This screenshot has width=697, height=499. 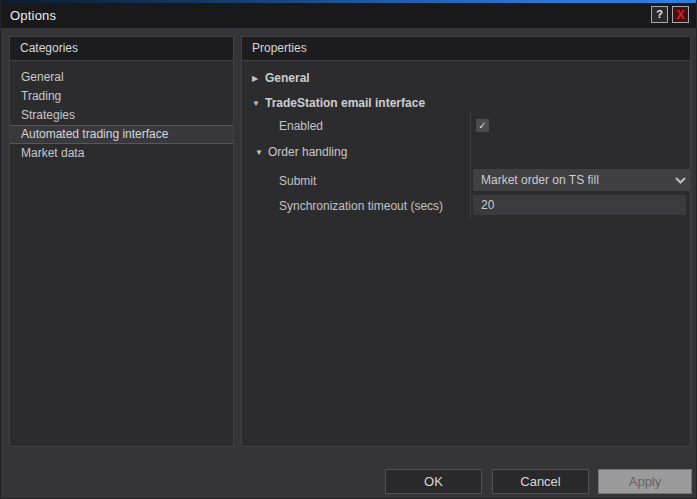 What do you see at coordinates (680, 15) in the screenshot?
I see `close-icon: X` at bounding box center [680, 15].